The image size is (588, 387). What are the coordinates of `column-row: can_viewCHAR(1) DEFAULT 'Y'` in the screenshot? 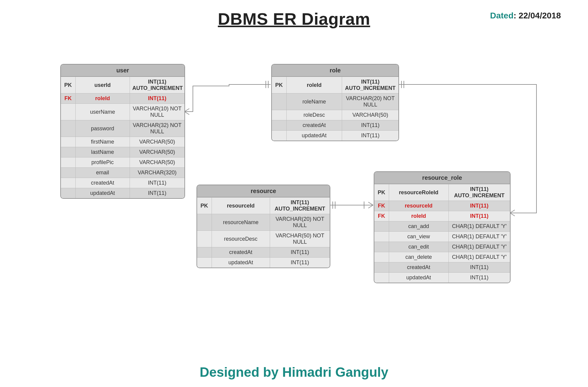 It's located at (442, 237).